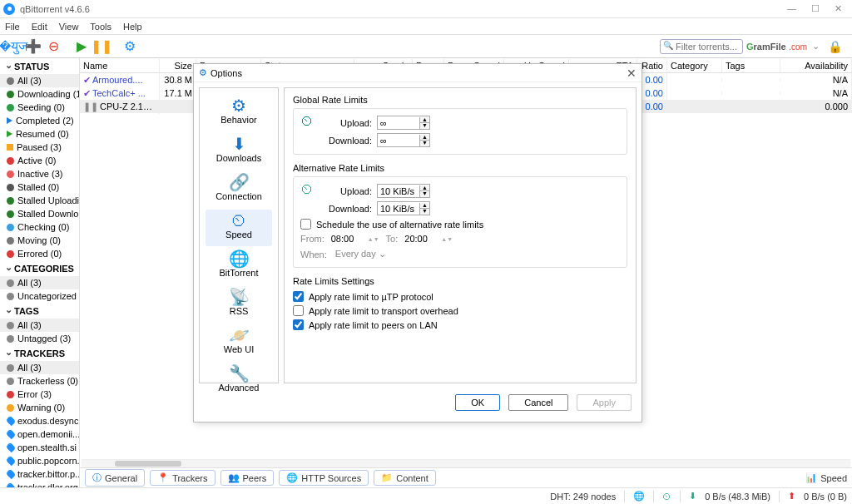 This screenshot has height=504, width=852. What do you see at coordinates (324, 477) in the screenshot?
I see `tab-http: 🌐HTTP Sources` at bounding box center [324, 477].